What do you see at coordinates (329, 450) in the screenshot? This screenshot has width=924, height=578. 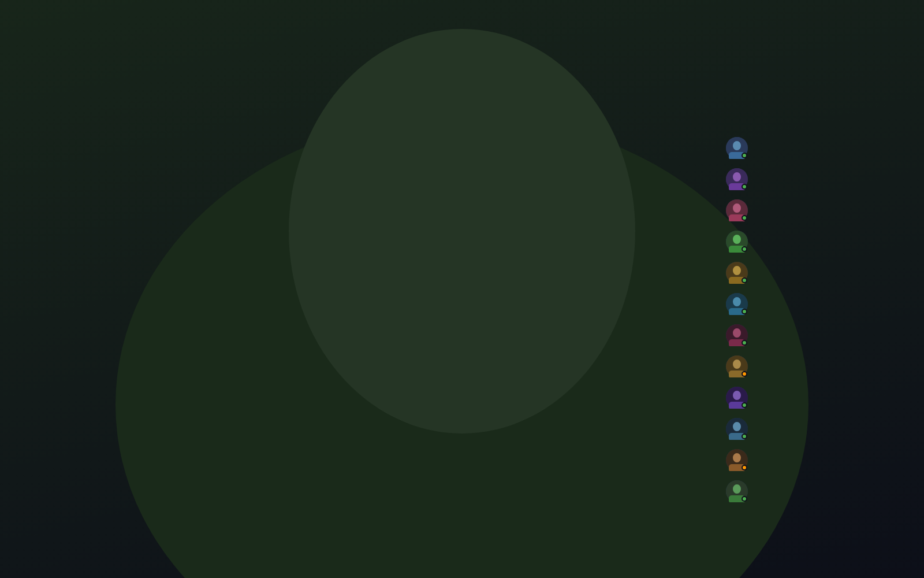 I see `latest-news-section: LATEST NEWS` at bounding box center [329, 450].